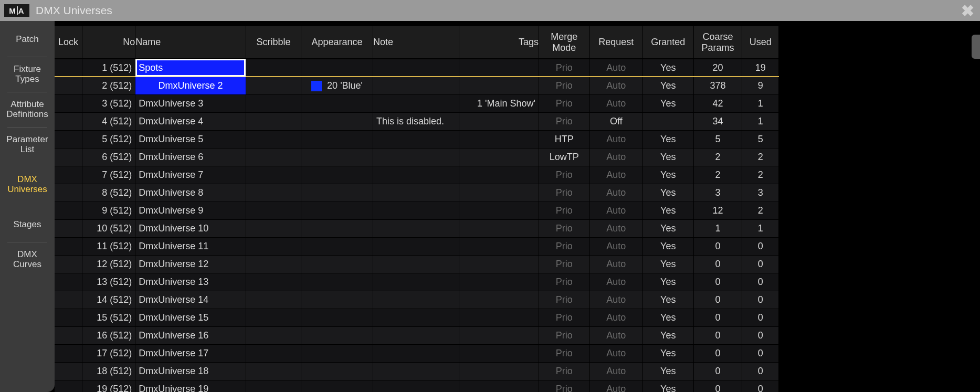 Image resolution: width=980 pixels, height=392 pixels. I want to click on cell-request: Off, so click(616, 121).